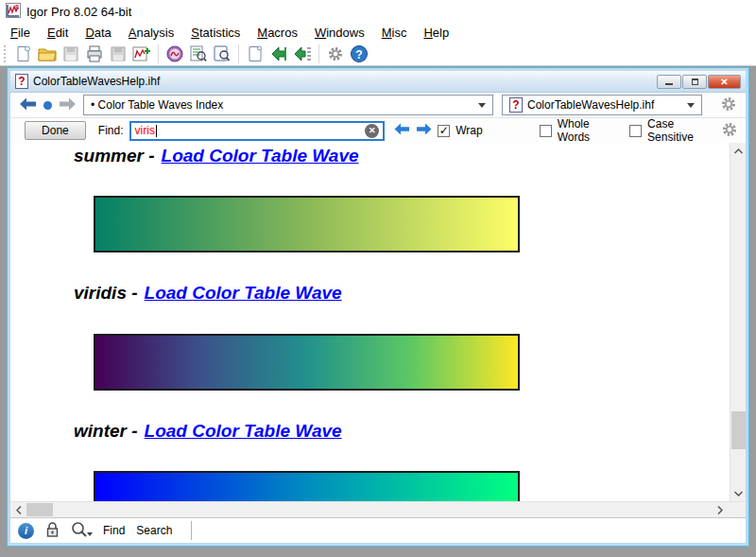 The image size is (756, 557). Describe the element at coordinates (378, 81) in the screenshot. I see `help-window-titlebar: ? ColorTableWavesHelp.ihf ✕` at that location.